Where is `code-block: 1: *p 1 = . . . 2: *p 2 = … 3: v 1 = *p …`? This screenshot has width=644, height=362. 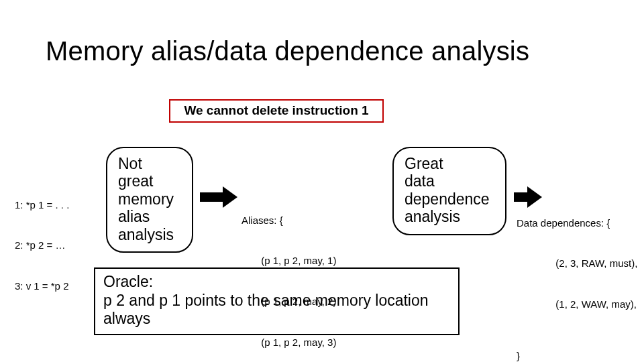
code-block: 1: *p 1 = . . . 2: *p 2 = … 3: v 1 = *p … is located at coordinates (42, 245).